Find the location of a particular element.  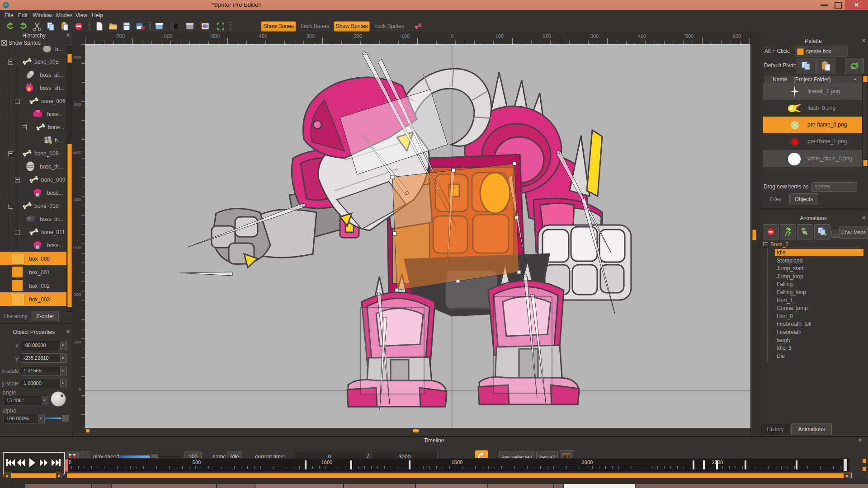

view-window-icon is located at coordinates (159, 26).